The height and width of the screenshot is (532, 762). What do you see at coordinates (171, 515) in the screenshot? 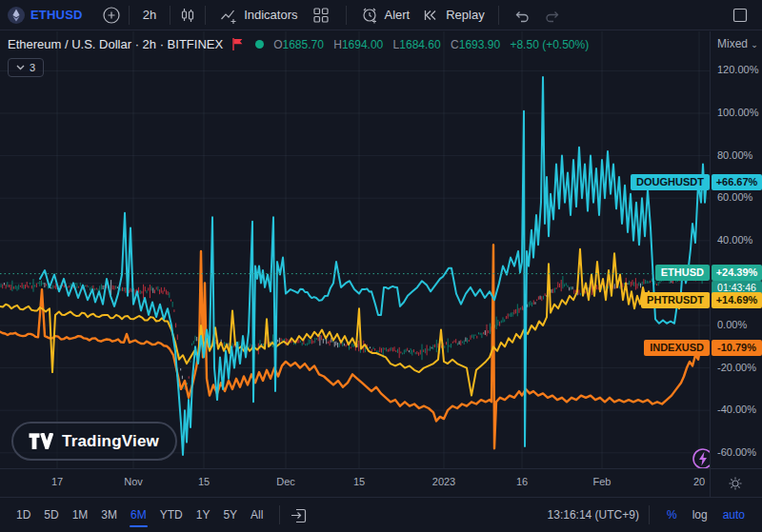
I see `range-button-ytd: YTD` at bounding box center [171, 515].